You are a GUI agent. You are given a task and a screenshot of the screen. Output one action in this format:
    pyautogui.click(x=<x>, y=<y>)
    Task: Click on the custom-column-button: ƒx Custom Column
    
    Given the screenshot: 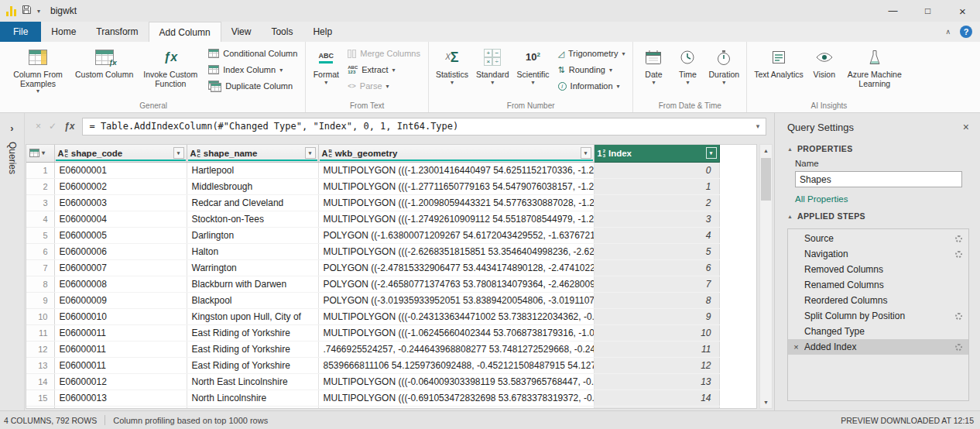 What is the action you would take?
    pyautogui.click(x=104, y=62)
    